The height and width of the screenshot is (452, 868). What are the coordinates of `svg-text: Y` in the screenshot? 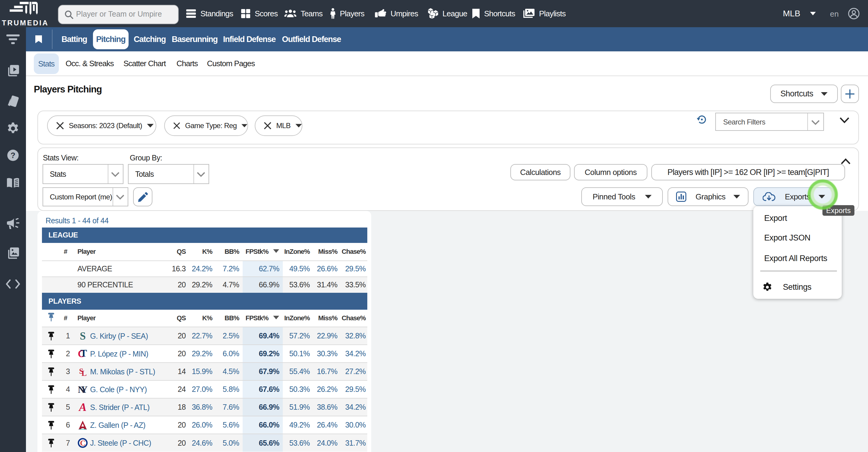 It's located at (84, 390).